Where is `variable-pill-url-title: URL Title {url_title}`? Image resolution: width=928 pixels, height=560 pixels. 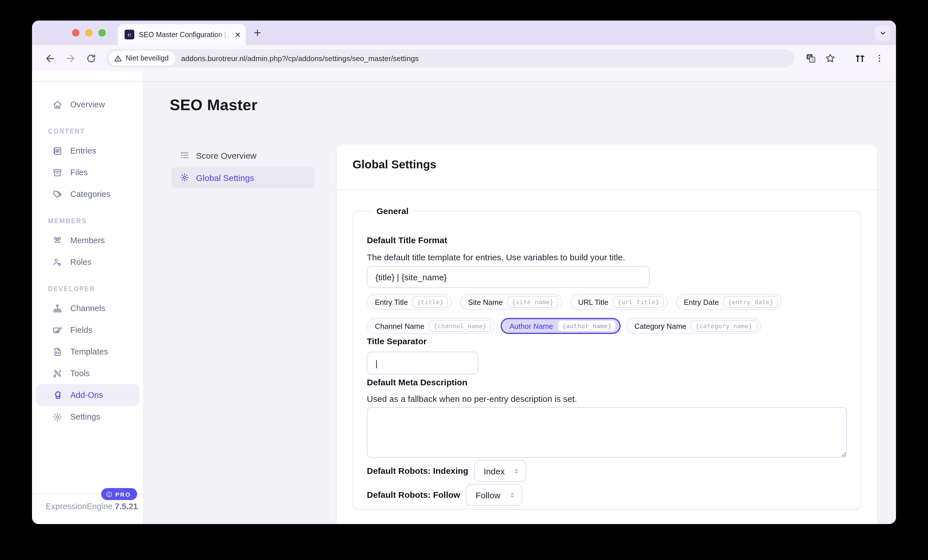 variable-pill-url-title: URL Title {url_title} is located at coordinates (619, 302).